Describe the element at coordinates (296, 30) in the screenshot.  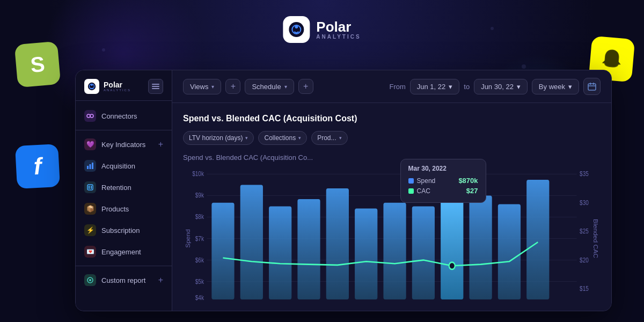
I see `polar-logo-svg` at that location.